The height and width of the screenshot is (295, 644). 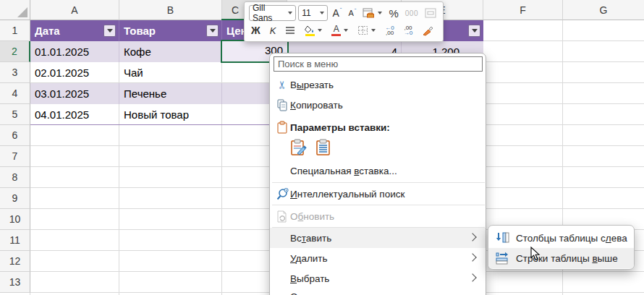 What do you see at coordinates (15, 94) in the screenshot?
I see `row-header-4: 4` at bounding box center [15, 94].